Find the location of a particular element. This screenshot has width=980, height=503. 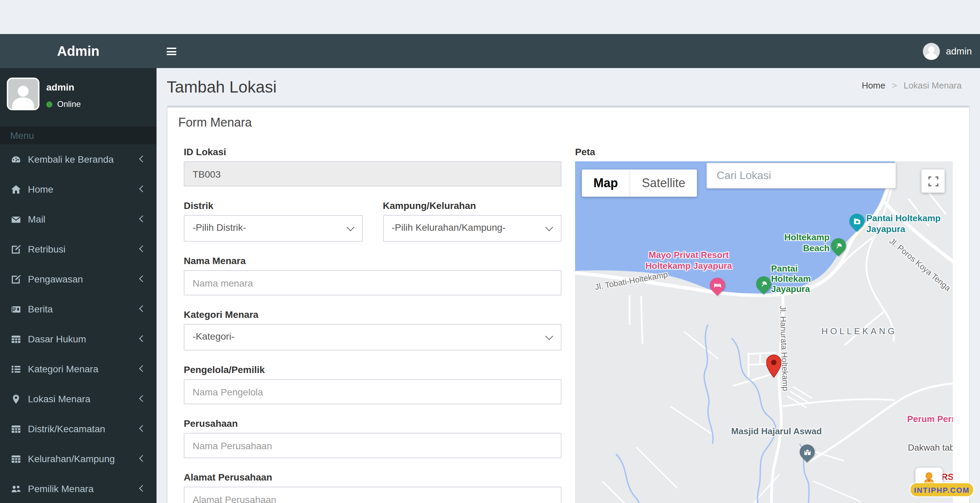

fullscreen-icon is located at coordinates (933, 181).